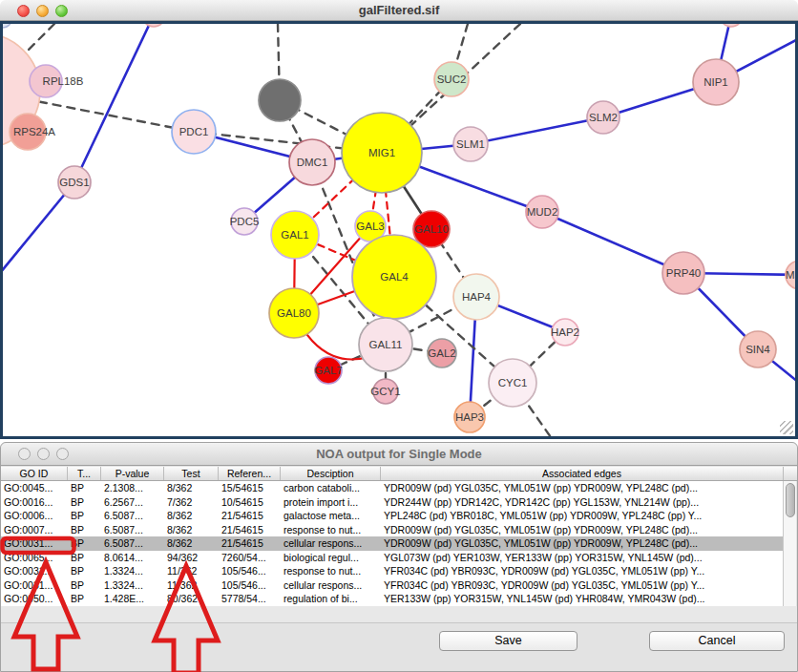 The height and width of the screenshot is (672, 798). What do you see at coordinates (133, 502) in the screenshot?
I see `table-cell: 6.2567...` at bounding box center [133, 502].